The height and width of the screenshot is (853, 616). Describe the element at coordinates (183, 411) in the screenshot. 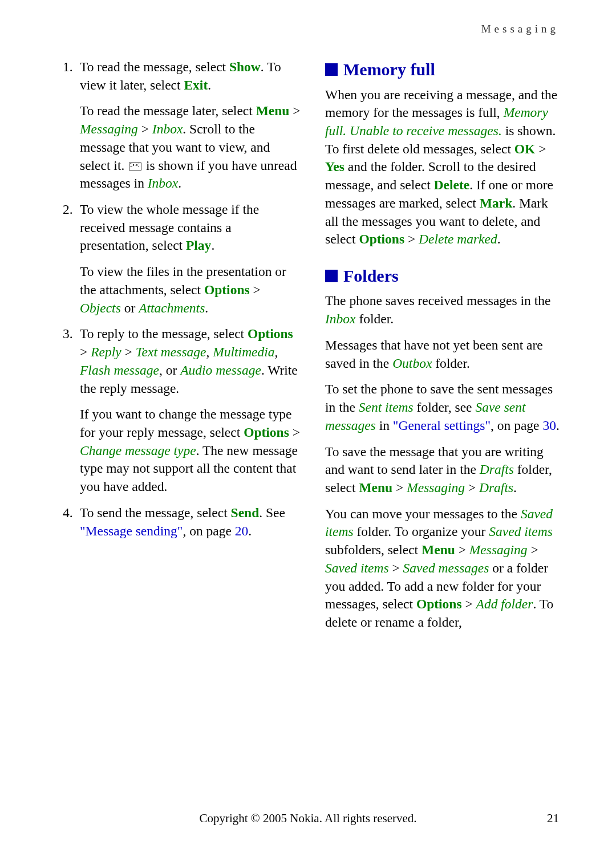

I see `list-item: 3. To reply to the message, select Optio…` at that location.